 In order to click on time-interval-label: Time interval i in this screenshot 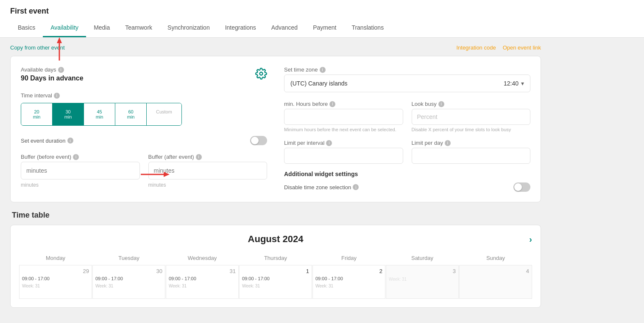, I will do `click(144, 96)`.